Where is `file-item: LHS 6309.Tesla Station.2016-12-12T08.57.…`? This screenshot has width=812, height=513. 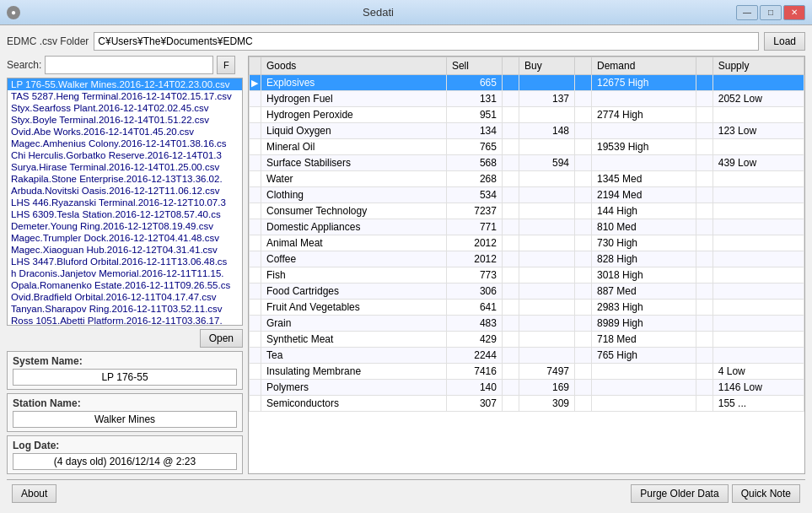 file-item: LHS 6309.Tesla Station.2016-12-12T08.57.… is located at coordinates (125, 214).